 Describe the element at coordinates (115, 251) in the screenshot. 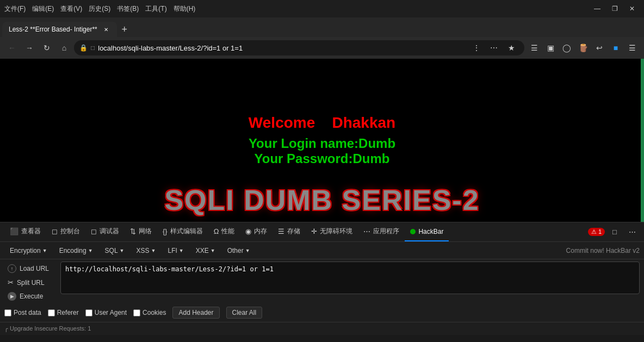

I see `hackbar-menu-sql: SQL ▼` at that location.